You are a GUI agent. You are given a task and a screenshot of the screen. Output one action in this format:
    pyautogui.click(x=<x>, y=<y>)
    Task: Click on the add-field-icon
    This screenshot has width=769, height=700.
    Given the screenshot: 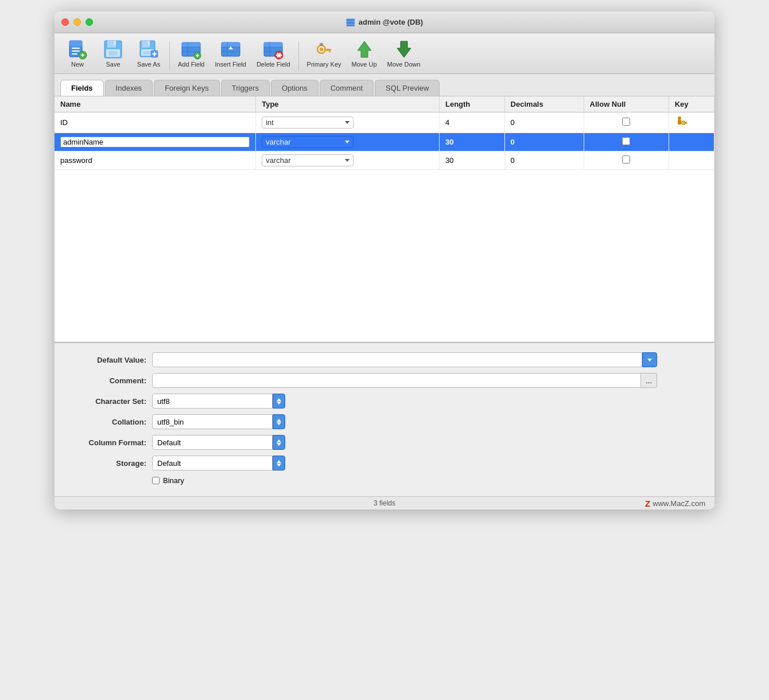 What is the action you would take?
    pyautogui.click(x=191, y=49)
    